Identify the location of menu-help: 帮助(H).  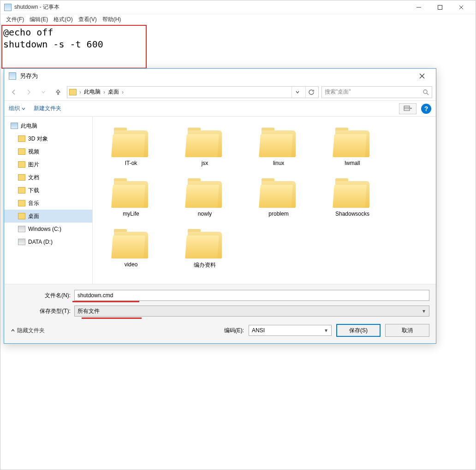
(112, 19).